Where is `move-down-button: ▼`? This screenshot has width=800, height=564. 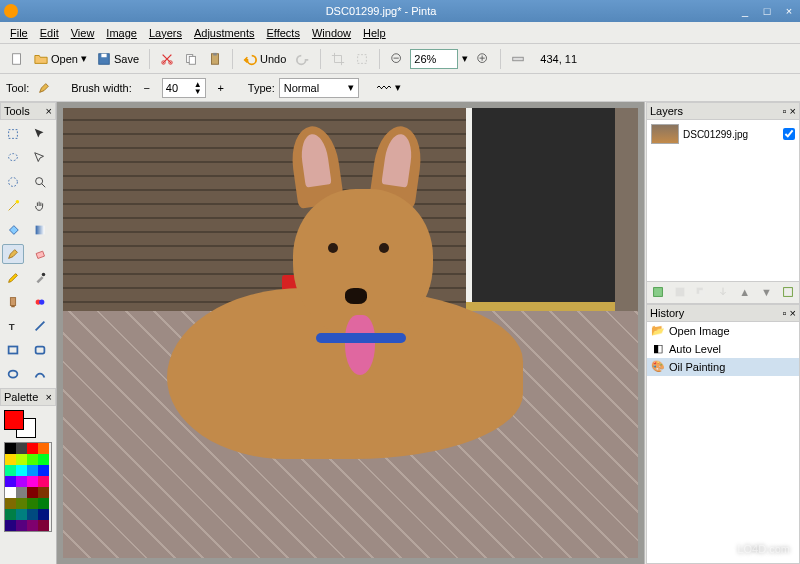 move-down-button: ▼ is located at coordinates (767, 292).